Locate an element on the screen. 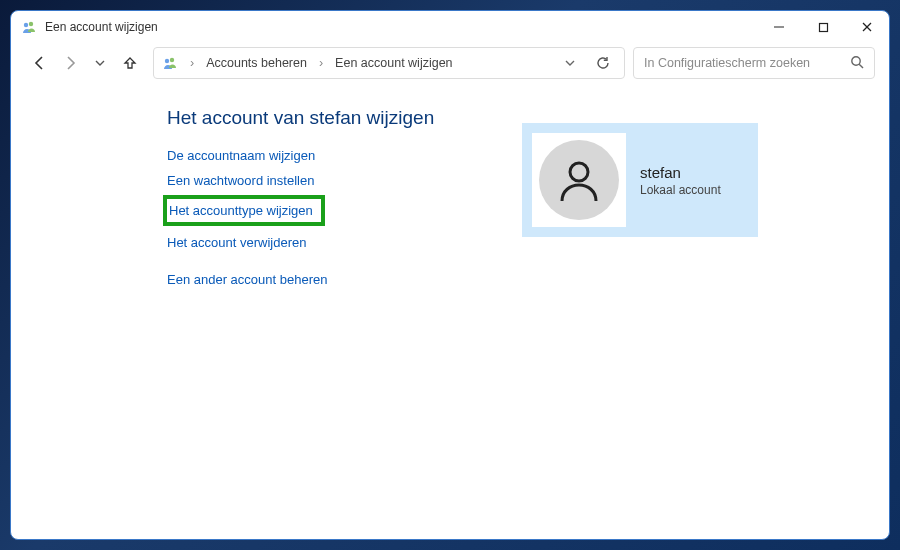  link-manage-other: Een ander account beheren is located at coordinates (344, 280).